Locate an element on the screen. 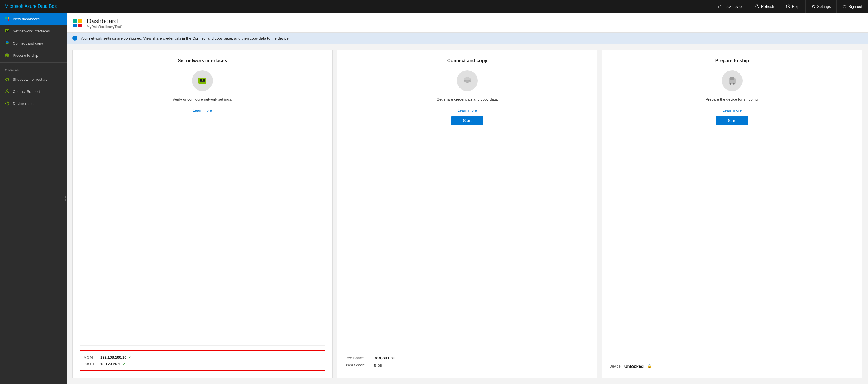 The height and width of the screenshot is (384, 868). card-action: Start is located at coordinates (732, 121).